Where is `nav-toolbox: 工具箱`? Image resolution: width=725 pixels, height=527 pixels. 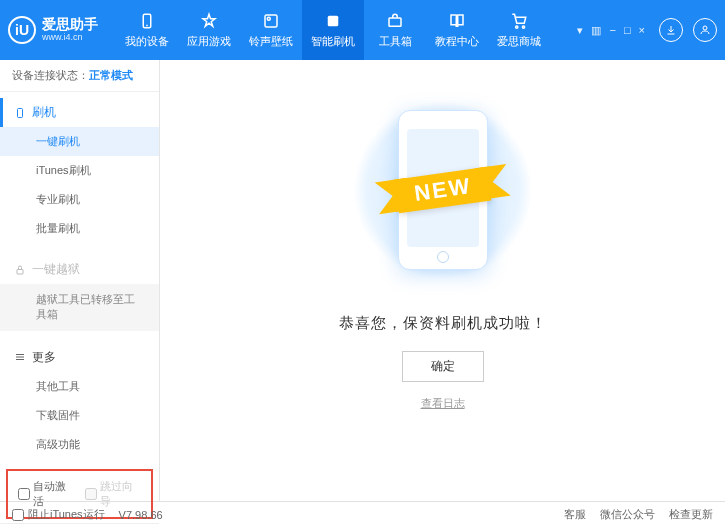 nav-toolbox: 工具箱 is located at coordinates (395, 30).